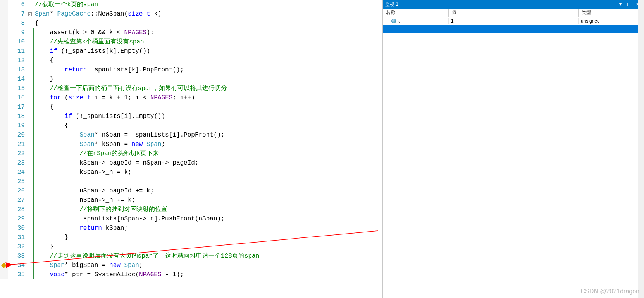 The image size is (644, 298). Describe the element at coordinates (513, 29) in the screenshot. I see `watch-row-new` at that location.